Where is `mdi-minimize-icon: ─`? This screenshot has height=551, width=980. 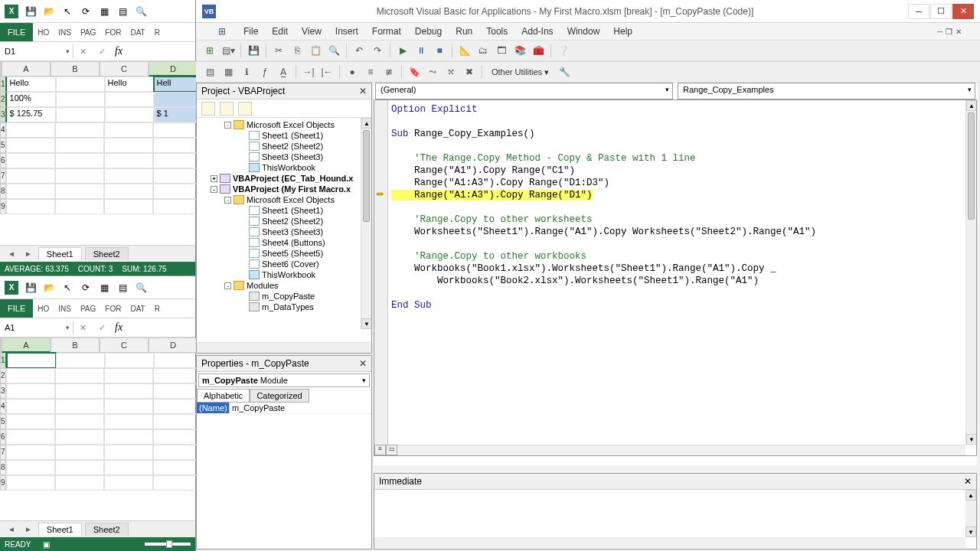 mdi-minimize-icon: ─ is located at coordinates (940, 32).